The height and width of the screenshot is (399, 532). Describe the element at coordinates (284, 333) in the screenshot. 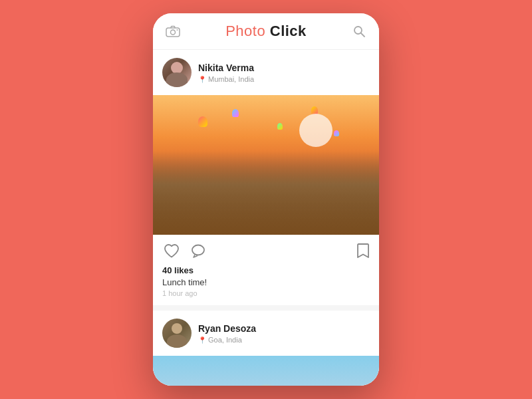

I see `user-info: Ryan Desoza 📍 Goa, India` at that location.